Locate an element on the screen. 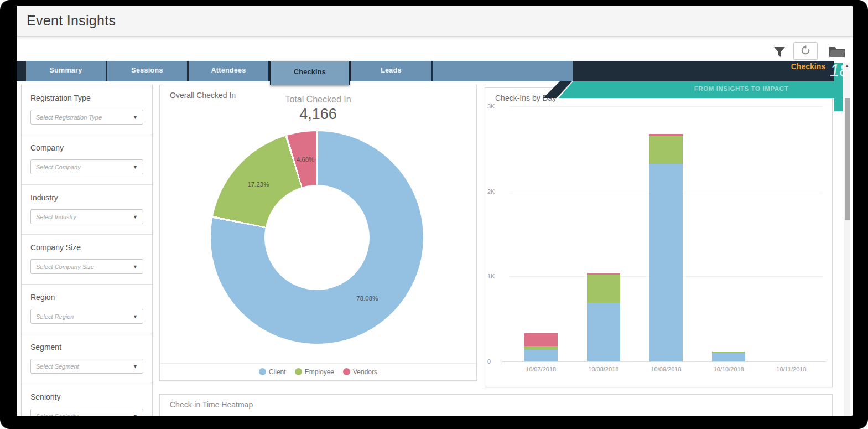  dropdown-placeholder: Select Seniority is located at coordinates (57, 415).